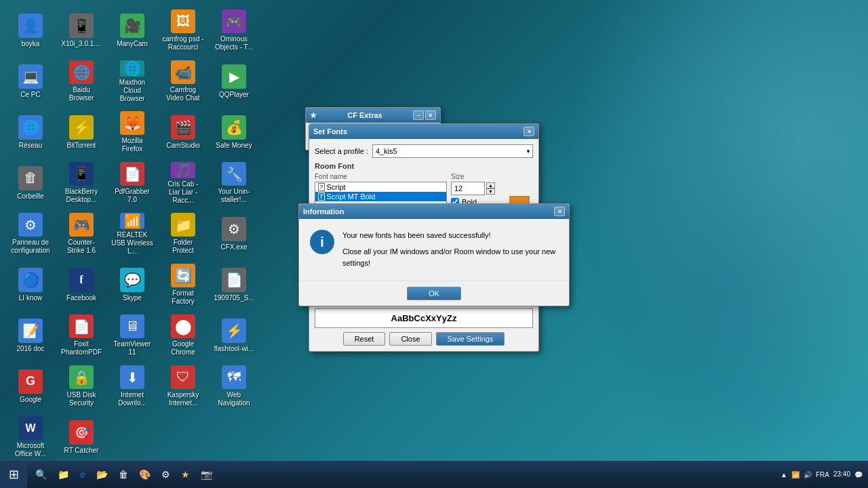 The image size is (868, 488). I want to click on icon-label-panneau: Panneau de configuration, so click(31, 247).